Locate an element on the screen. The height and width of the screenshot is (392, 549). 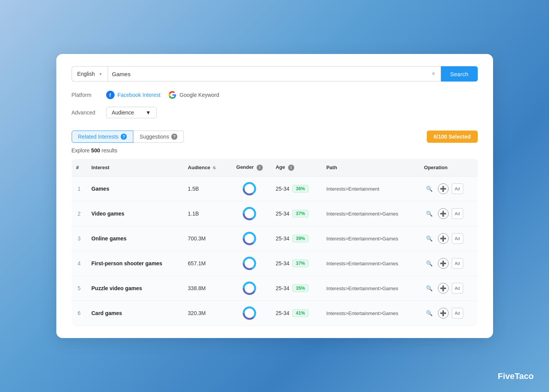
row-num: 3 is located at coordinates (79, 238).